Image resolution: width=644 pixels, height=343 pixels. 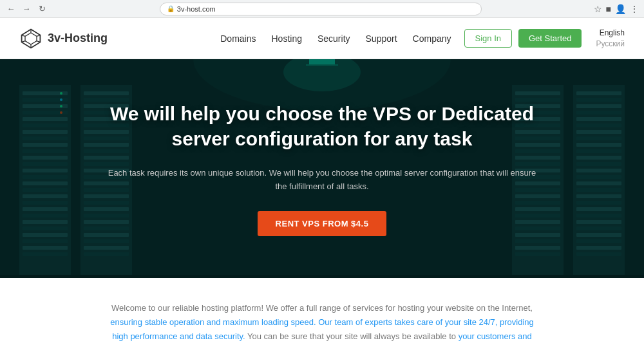 I want to click on nav-links: Domains Hosting Security Support Company, so click(x=336, y=39).